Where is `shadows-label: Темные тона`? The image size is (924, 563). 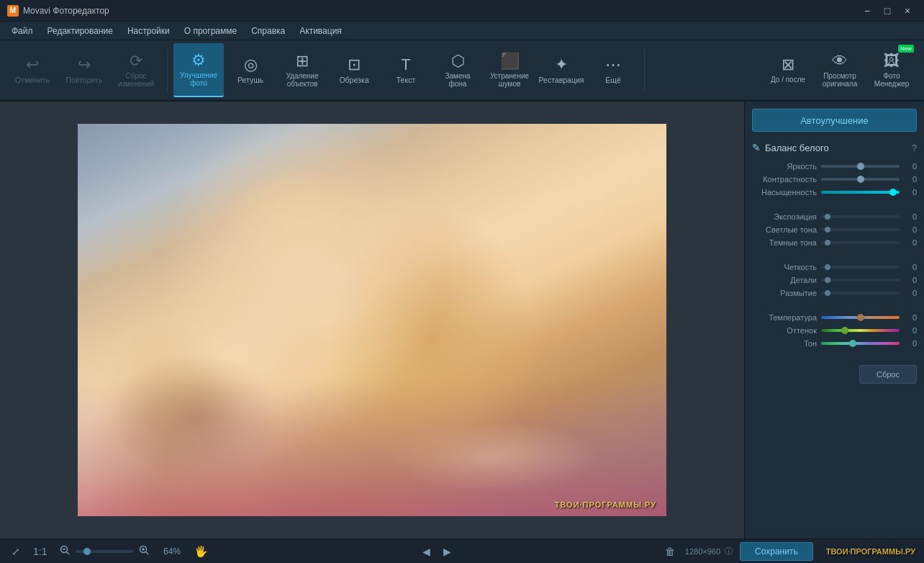 shadows-label: Темные тона is located at coordinates (784, 243).